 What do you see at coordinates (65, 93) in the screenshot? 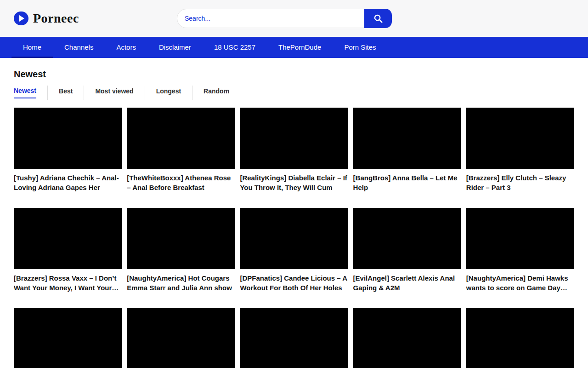
I see `tab-best: Best` at bounding box center [65, 93].